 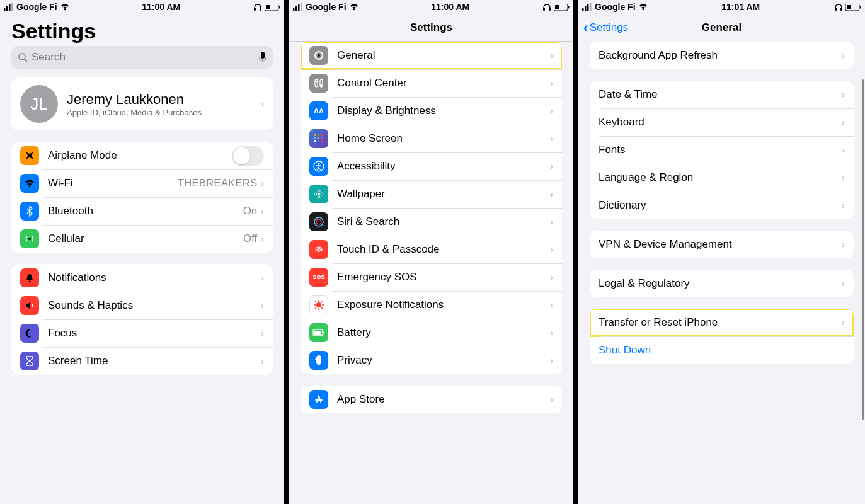 I want to click on fonts-row: Fonts ›, so click(x=722, y=150).